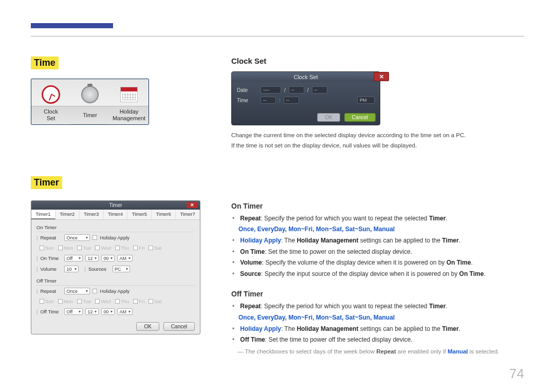 This screenshot has height=392, width=555. I want to click on text: settings can be applied to the, so click(400, 329).